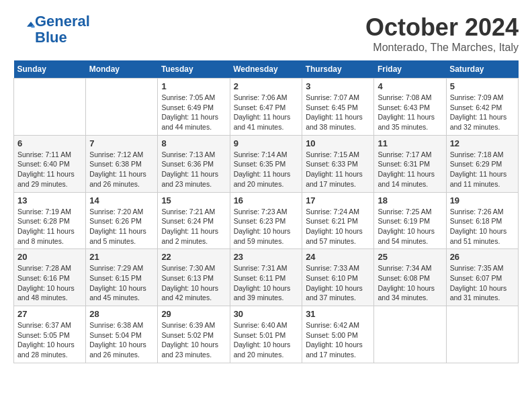 This screenshot has width=532, height=411. Describe the element at coordinates (266, 227) in the screenshot. I see `day-info: Sunrise: 7:23 AM Sunset: 6:23 PM Dayligh…` at that location.